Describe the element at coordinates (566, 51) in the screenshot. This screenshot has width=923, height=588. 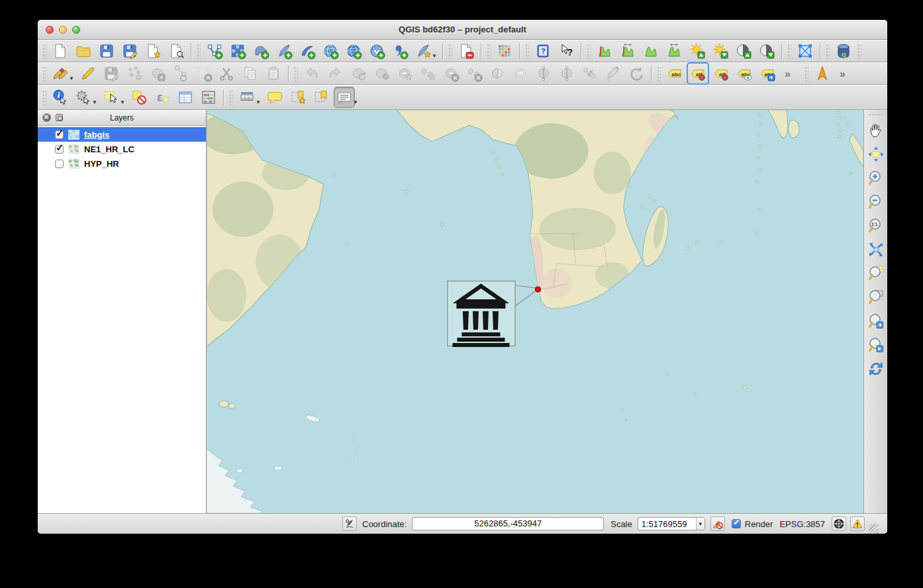
I see `whats-this-button: ?` at that location.